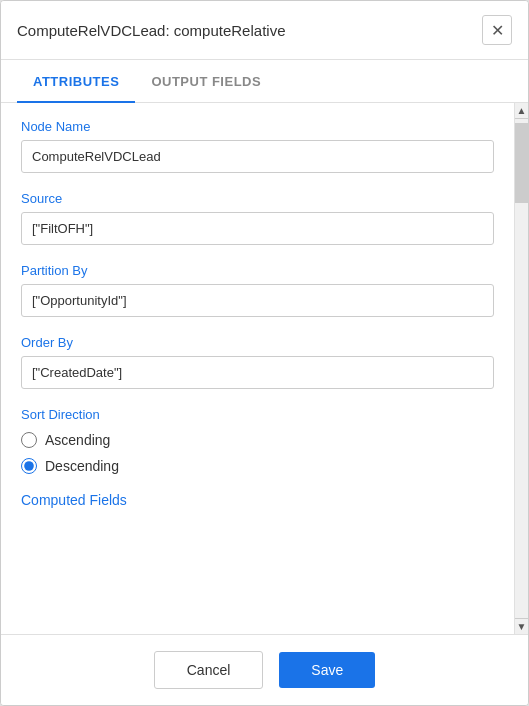  Describe the element at coordinates (264, 30) in the screenshot. I see `modal-header: ComputeRelVDCLead: computeRelative ✕` at that location.